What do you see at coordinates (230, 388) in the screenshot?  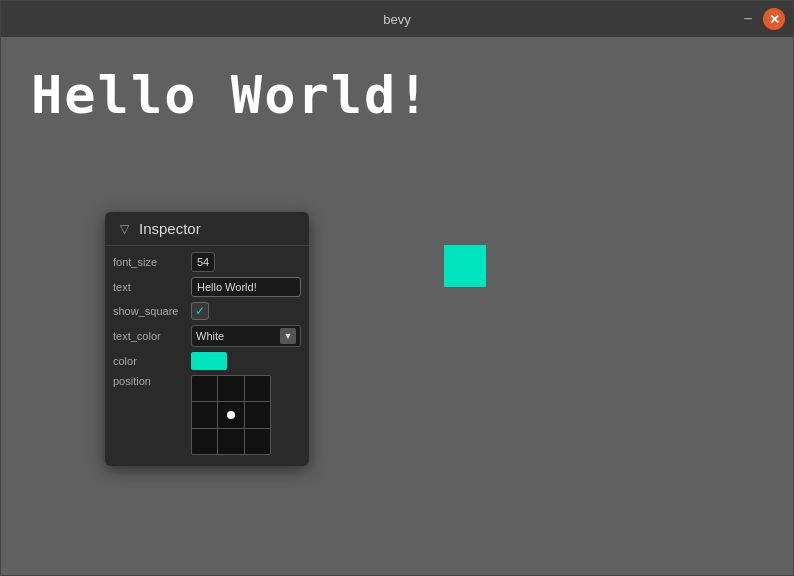 I see `grid-cell-tc` at bounding box center [230, 388].